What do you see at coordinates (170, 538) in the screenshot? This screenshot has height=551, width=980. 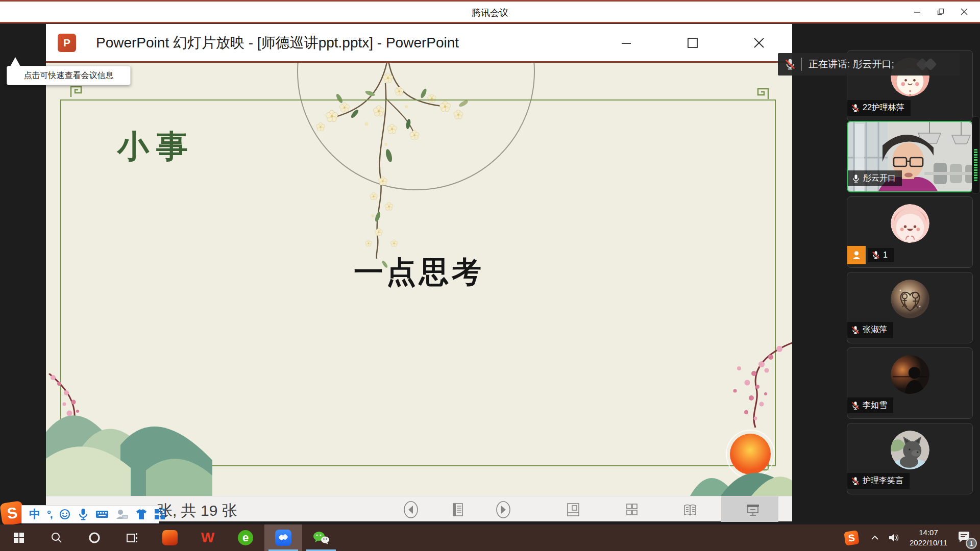 I see `office-icon` at bounding box center [170, 538].